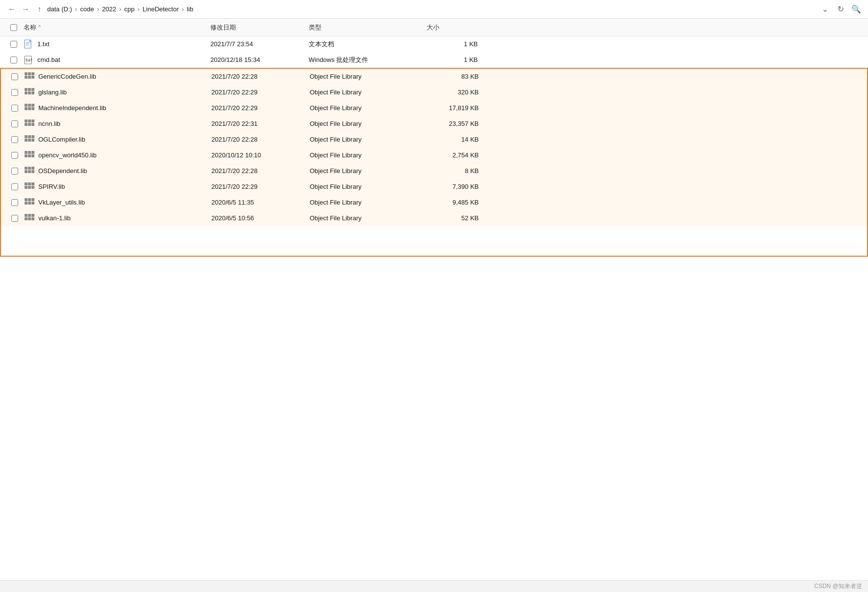 Image resolution: width=868 pixels, height=592 pixels. What do you see at coordinates (49, 124) in the screenshot?
I see `file-name-text: ncnn.lib` at bounding box center [49, 124].